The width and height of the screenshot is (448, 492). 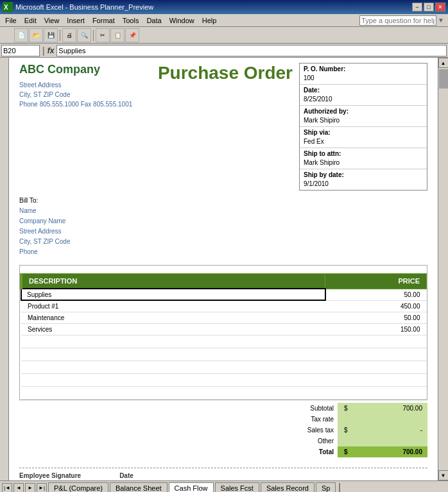 What do you see at coordinates (223, 430) in the screenshot?
I see `totals-section: Subtotal $ 700.00 Tax rate Sales tax $ -` at bounding box center [223, 430].